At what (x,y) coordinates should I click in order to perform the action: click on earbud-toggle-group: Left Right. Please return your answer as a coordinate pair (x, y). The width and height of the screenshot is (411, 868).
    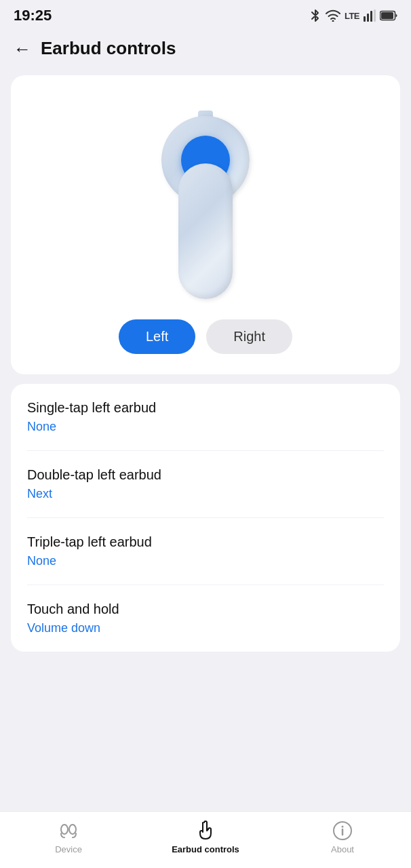
    Looking at the image, I should click on (206, 336).